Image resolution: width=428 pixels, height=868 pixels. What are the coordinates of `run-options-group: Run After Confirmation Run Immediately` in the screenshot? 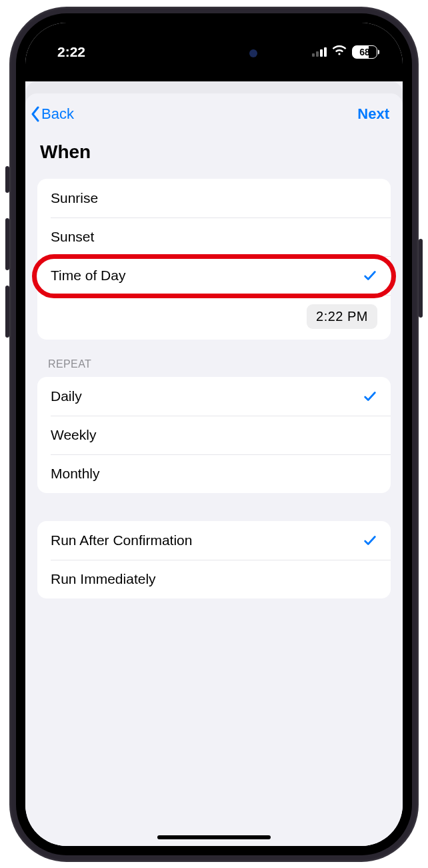 It's located at (214, 560).